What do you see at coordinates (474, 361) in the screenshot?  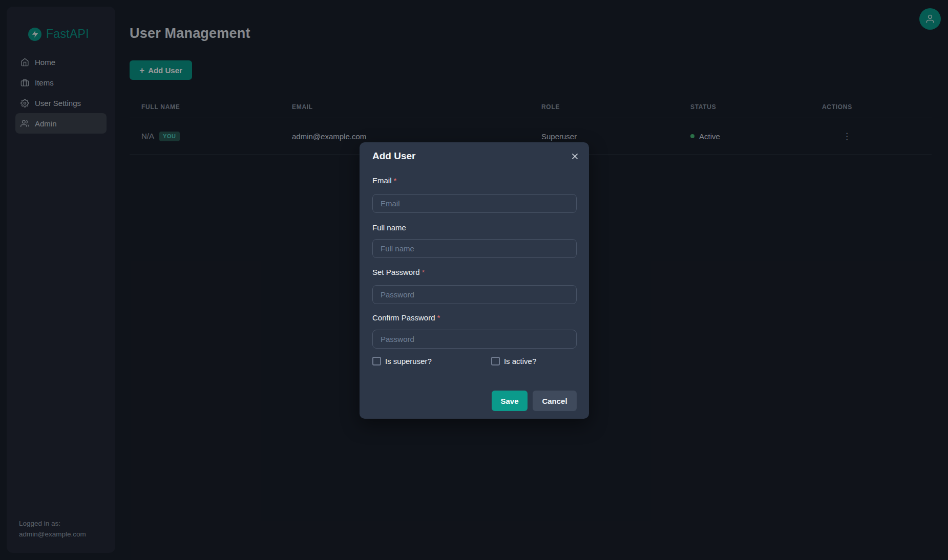 I see `modal-checkbox-row: Is superuser? Is active?` at bounding box center [474, 361].